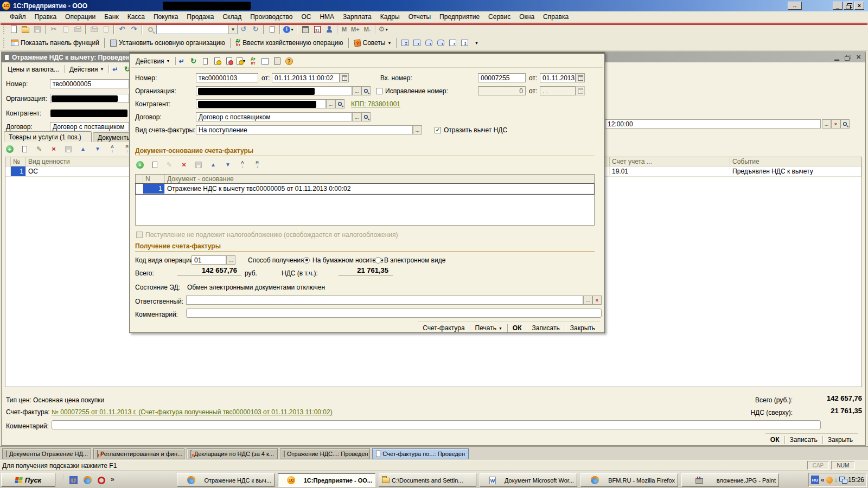 The width and height of the screenshot is (868, 488). What do you see at coordinates (192, 412) in the screenshot?
I see `invoice-link: № 00007255 от 01.11.2013 г. (Счет-фактур…` at bounding box center [192, 412].